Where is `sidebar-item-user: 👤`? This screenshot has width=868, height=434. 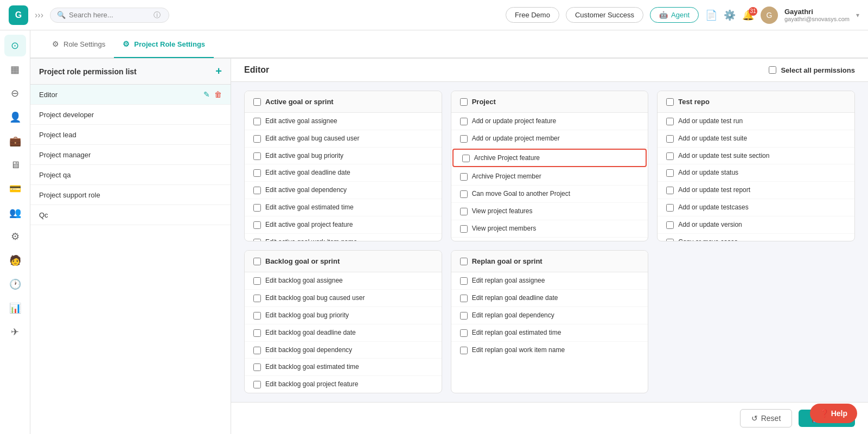
sidebar-item-user: 👤 is located at coordinates (15, 117).